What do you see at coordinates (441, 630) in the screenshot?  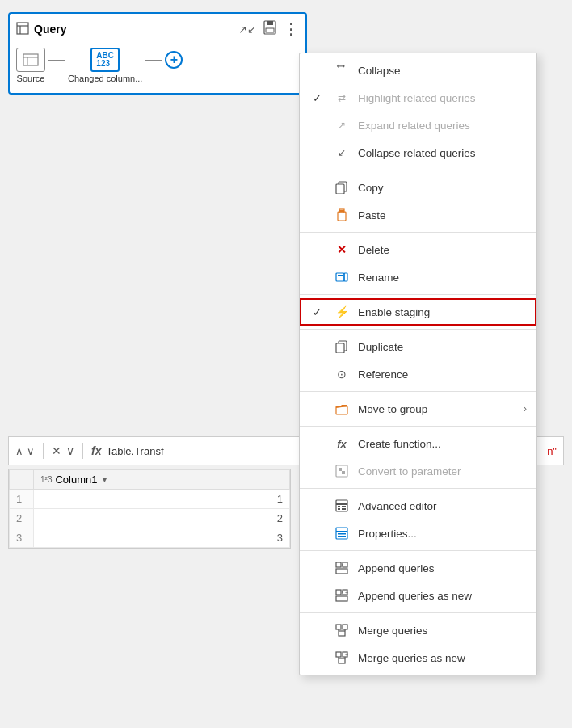 I see `menu-label-merge-queries: Merge queries` at bounding box center [441, 630].